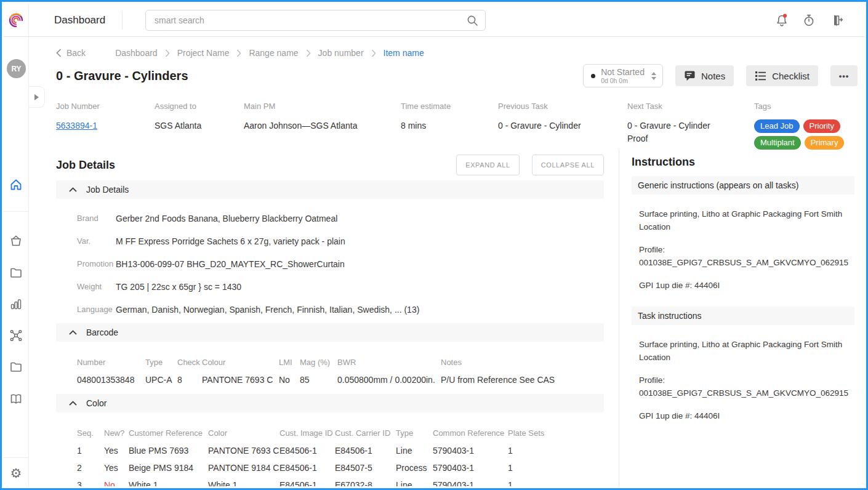 This screenshot has height=490, width=868. Describe the element at coordinates (778, 143) in the screenshot. I see `tag-multiplant: Multiplant` at that location.